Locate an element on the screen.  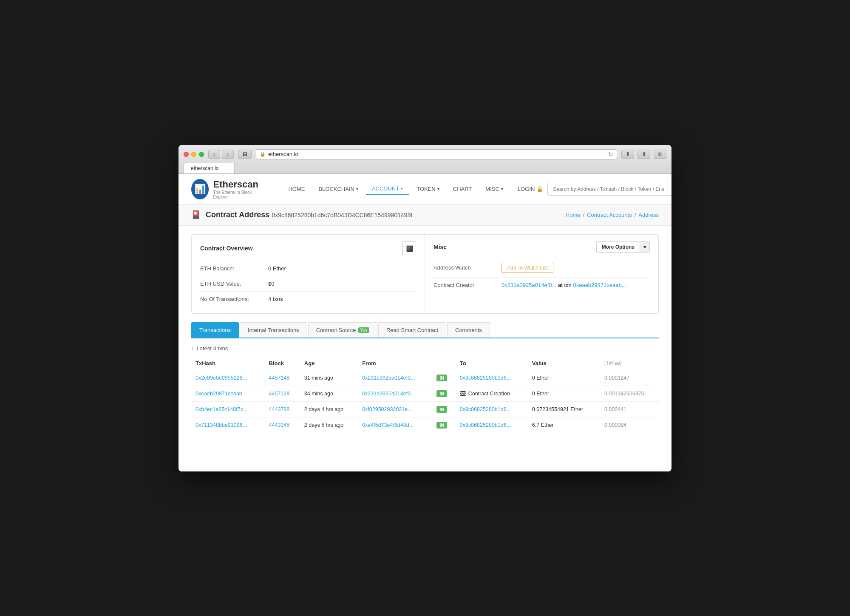
qr-code-icon: ▦ is located at coordinates (409, 248).